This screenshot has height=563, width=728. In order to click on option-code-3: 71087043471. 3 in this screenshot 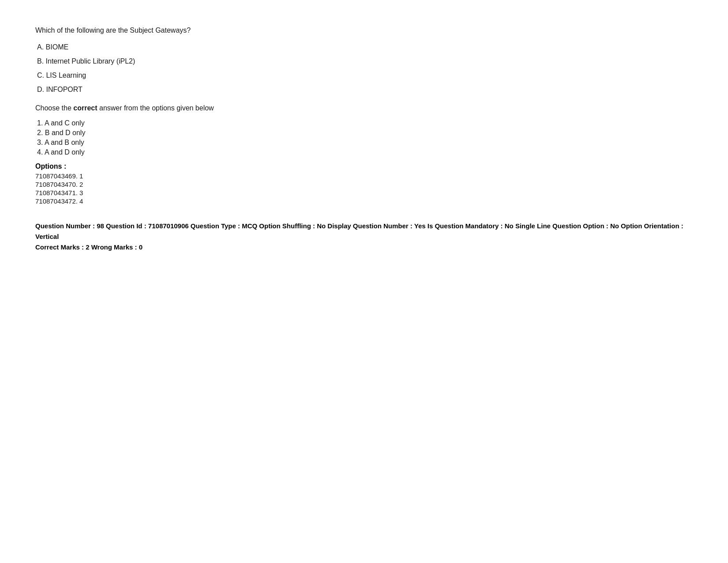, I will do `click(364, 193)`.